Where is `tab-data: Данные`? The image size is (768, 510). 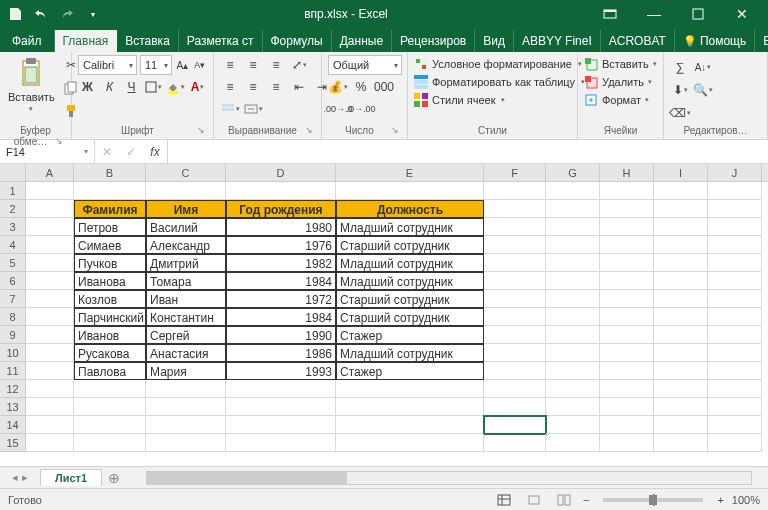
tab-data: Данные is located at coordinates (362, 41).